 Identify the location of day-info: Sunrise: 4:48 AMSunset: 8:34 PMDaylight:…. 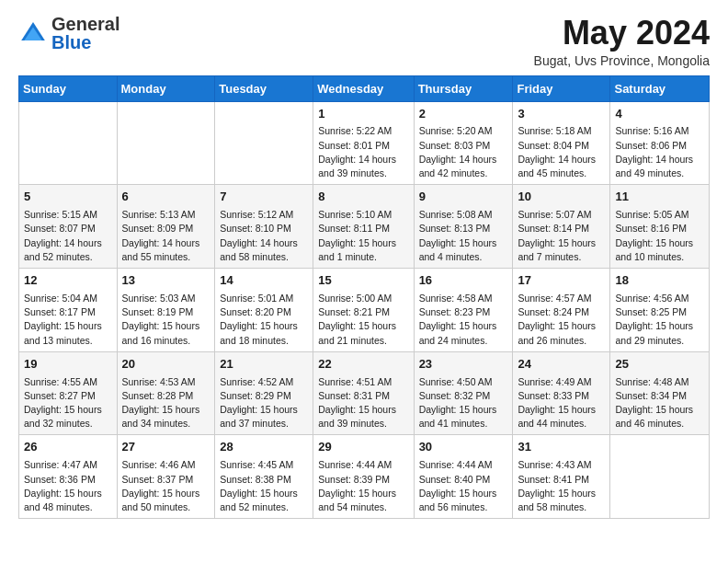
(660, 403).